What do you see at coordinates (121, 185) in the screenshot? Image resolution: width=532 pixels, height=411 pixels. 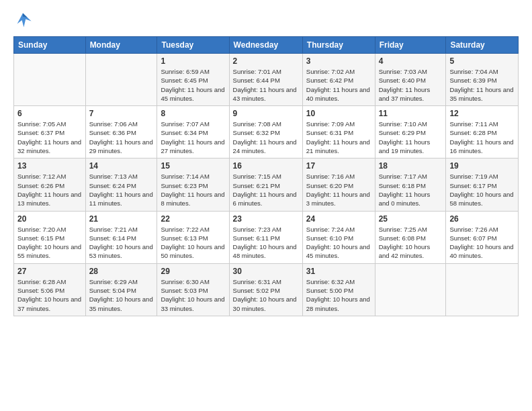 I see `calendar-cell: 14Sunrise: 7:13 AM Sunset: 6:24 PM Dayli…` at bounding box center [121, 185].